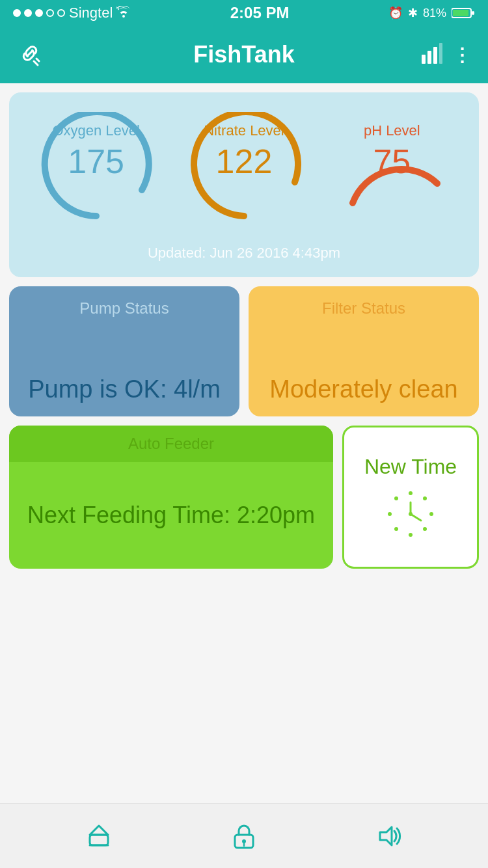  Describe the element at coordinates (35, 55) in the screenshot. I see `header-left` at that location.